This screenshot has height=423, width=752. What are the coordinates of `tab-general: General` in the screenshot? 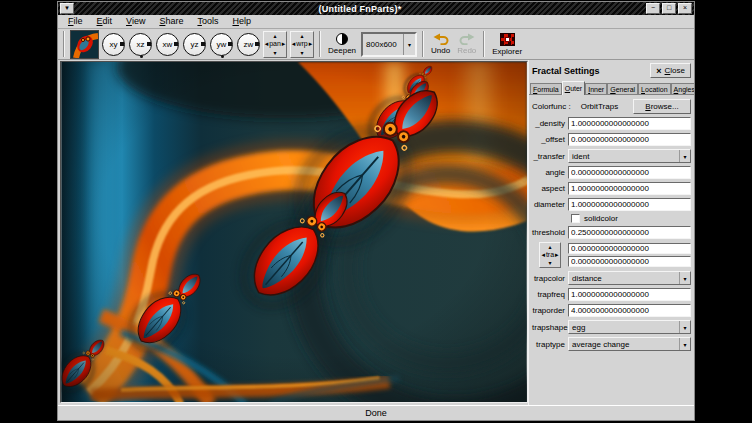 It's located at (622, 88).